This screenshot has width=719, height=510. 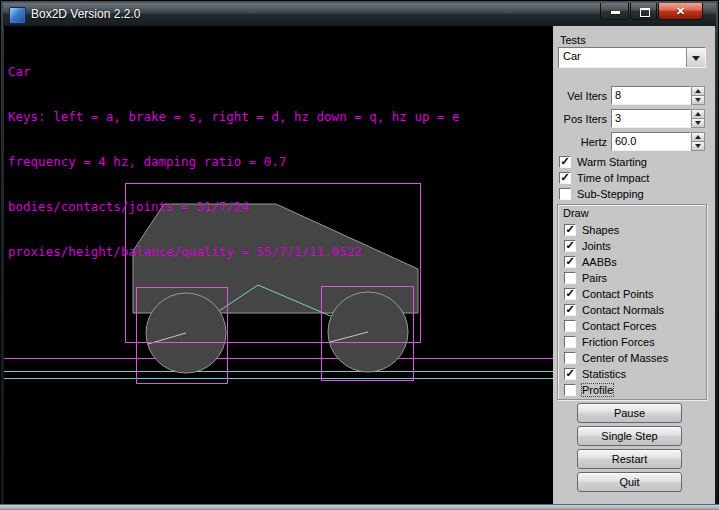 I want to click on checkbox-center-of-masses: Center of Masses, so click(x=634, y=358).